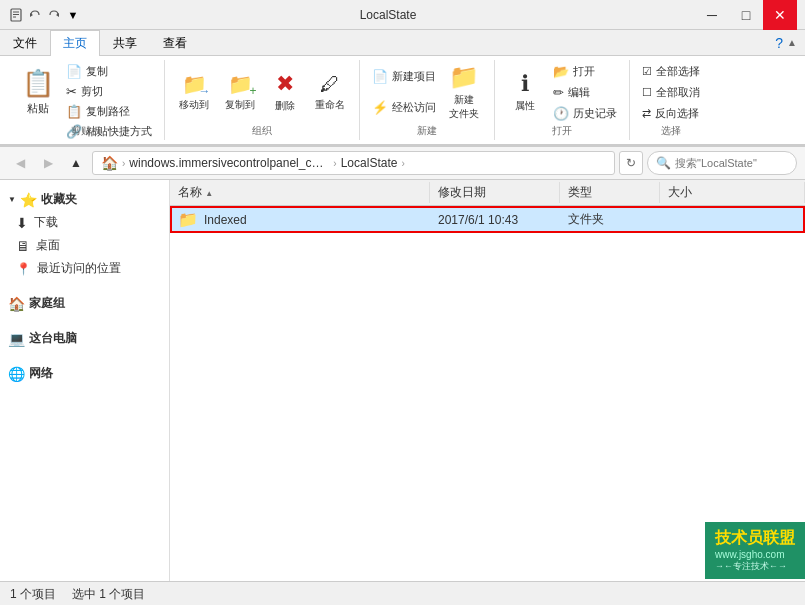  Describe the element at coordinates (53, 338) in the screenshot. I see `thispc-label: 这台电脑` at that location.